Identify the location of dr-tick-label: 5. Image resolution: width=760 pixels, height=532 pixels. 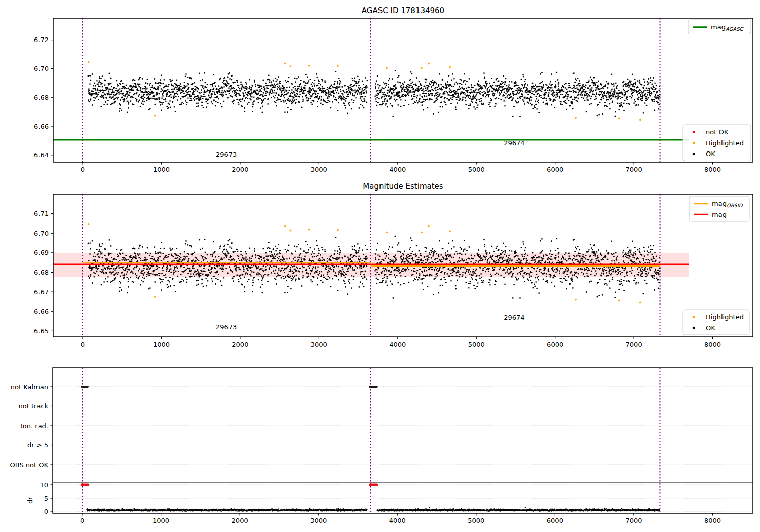
(46, 499).